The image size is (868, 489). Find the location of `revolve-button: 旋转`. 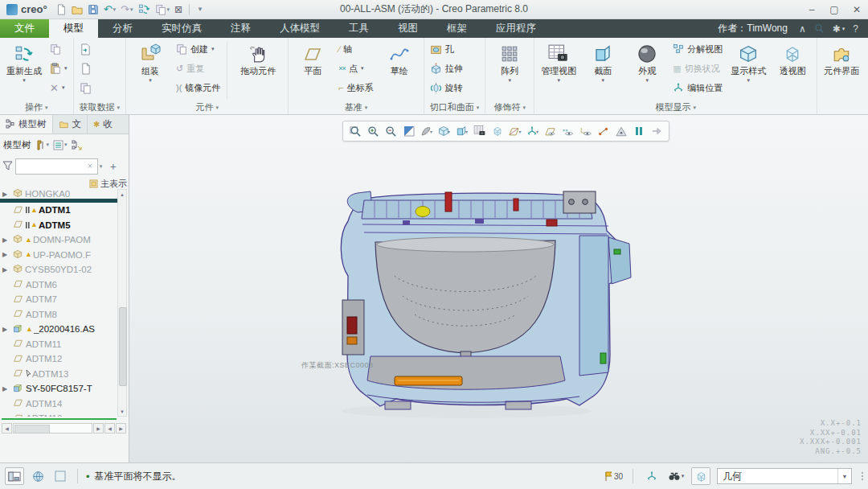

revolve-button: 旋转 is located at coordinates (447, 88).